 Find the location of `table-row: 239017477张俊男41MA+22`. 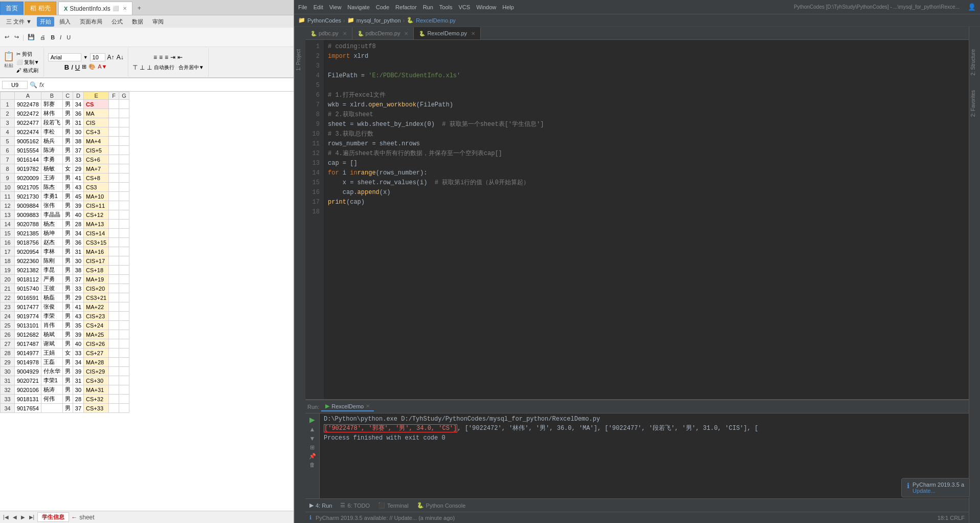

table-row: 239017477张俊男41MA+22 is located at coordinates (65, 307).